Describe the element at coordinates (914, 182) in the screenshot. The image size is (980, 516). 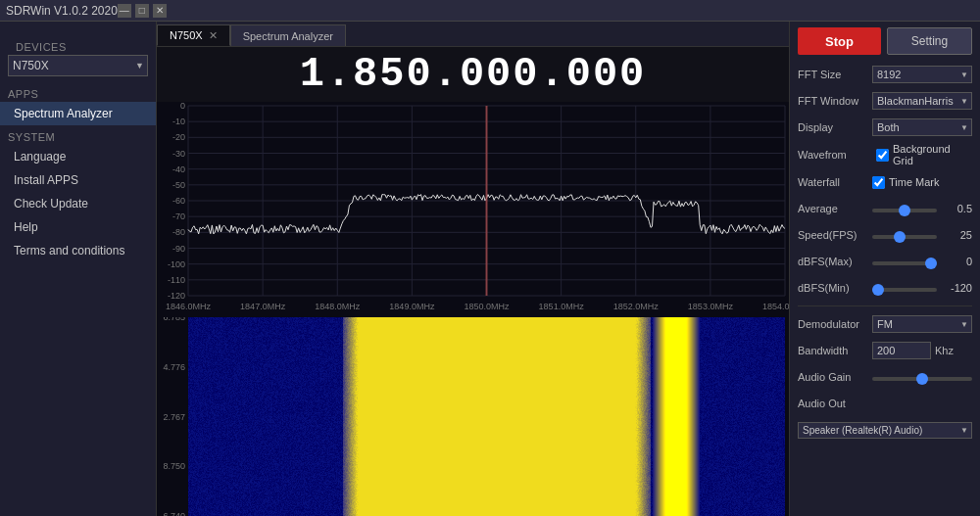
I see `time-mark-label: Time Mark` at that location.